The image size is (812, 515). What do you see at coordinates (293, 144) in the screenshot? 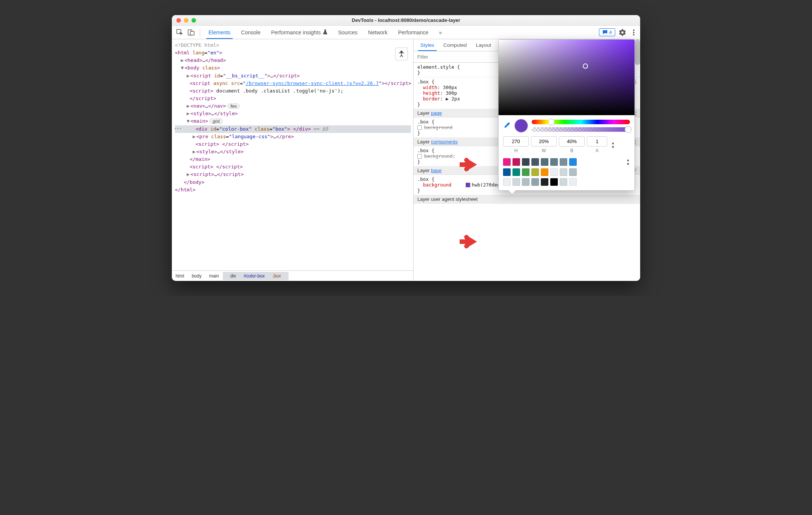
I see `dom-script-4: <script> </script>` at bounding box center [293, 144].